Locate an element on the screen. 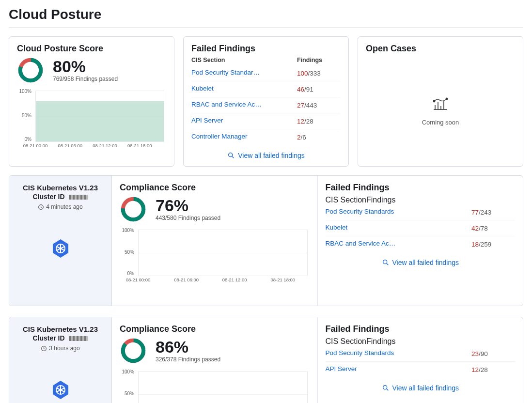  posture-score-sub: 769/958 Findings passed is located at coordinates (85, 79).